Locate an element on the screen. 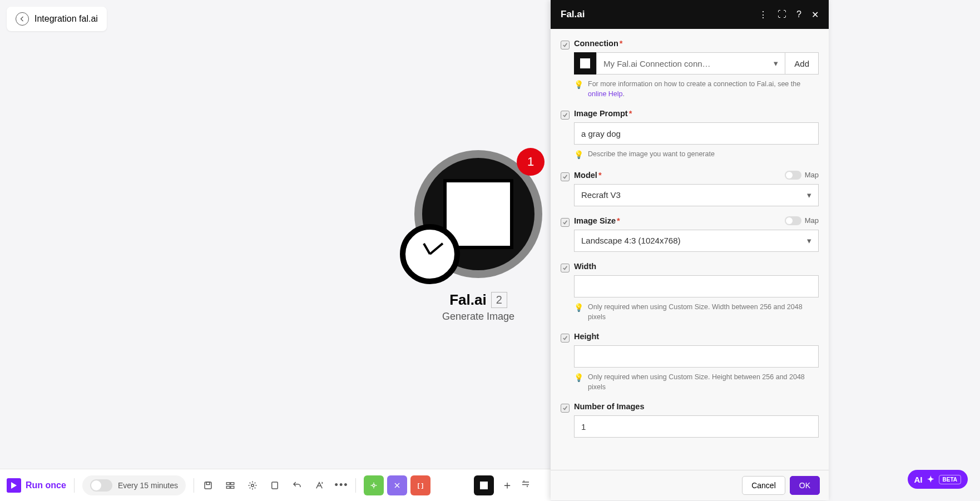  tool-green-button is located at coordinates (374, 485).